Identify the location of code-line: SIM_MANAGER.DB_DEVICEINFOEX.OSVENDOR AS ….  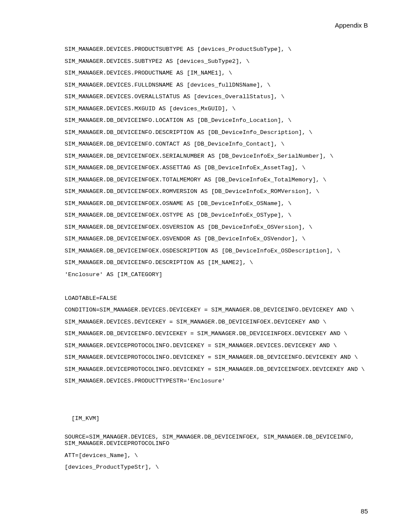
(216, 239).